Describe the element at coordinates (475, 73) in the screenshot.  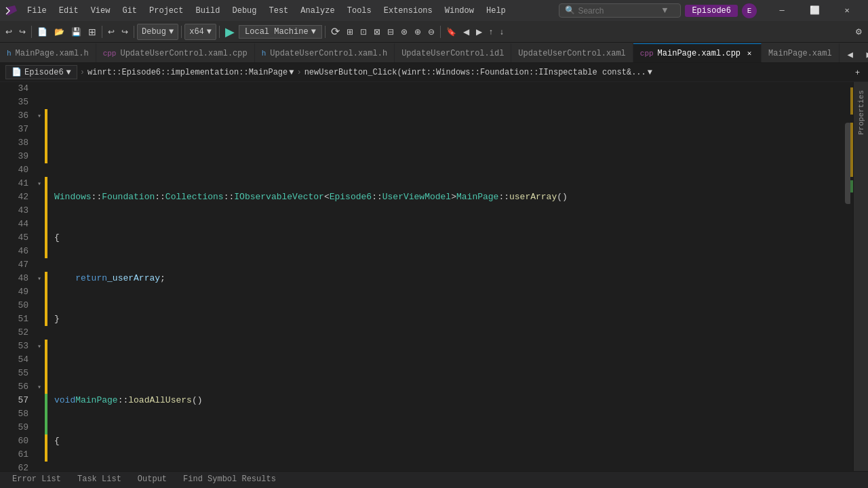
I see `nav-member-label: newUserButton_Click(winrt::Windows::Foun…` at that location.